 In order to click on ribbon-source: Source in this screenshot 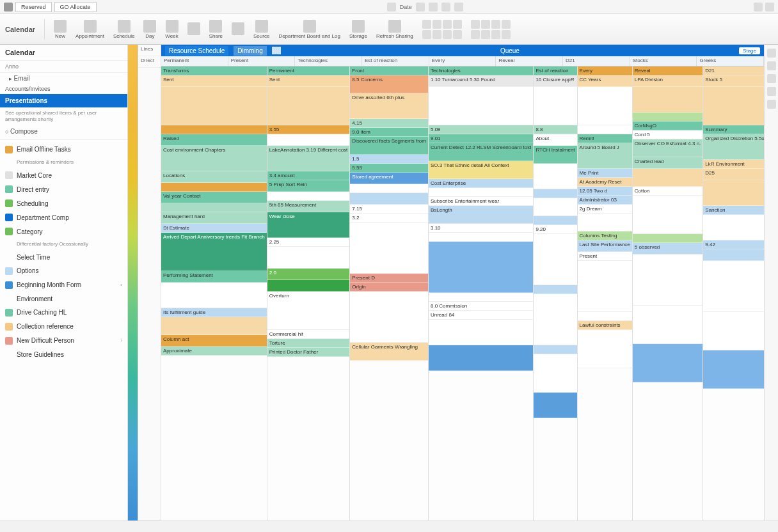, I will do `click(261, 29)`.